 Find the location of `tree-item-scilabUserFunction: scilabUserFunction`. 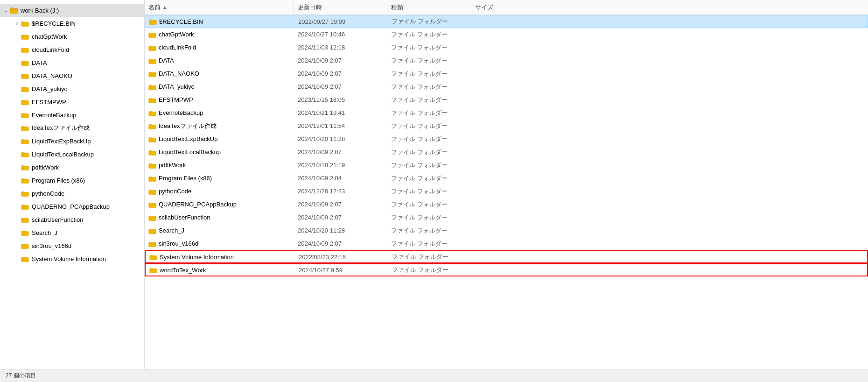

tree-item-scilabUserFunction: scilabUserFunction is located at coordinates (72, 219).